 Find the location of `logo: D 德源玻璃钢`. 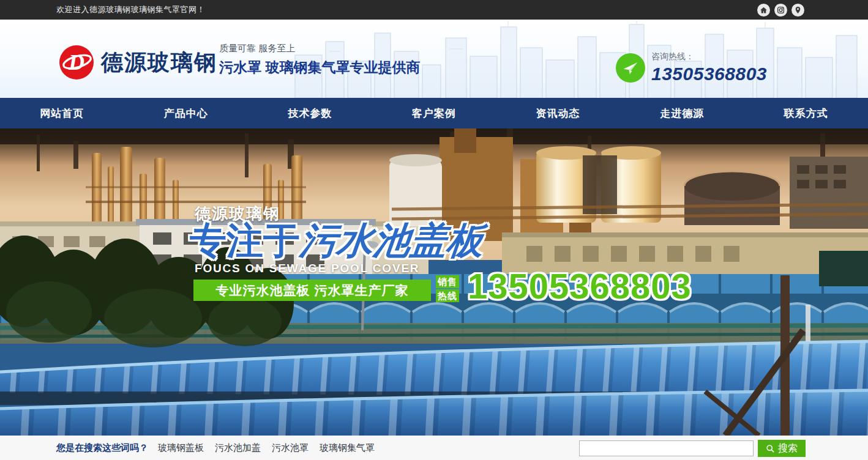

logo: D 德源玻璃钢 is located at coordinates (138, 62).